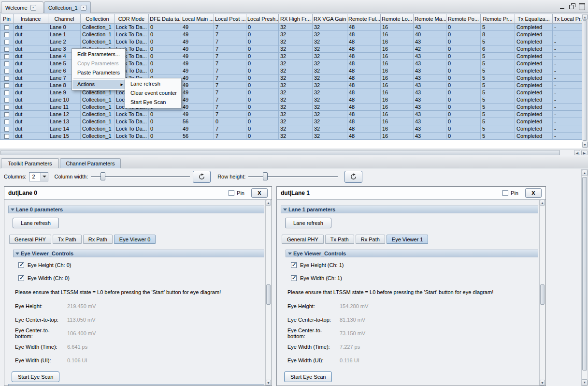  Describe the element at coordinates (90, 163) in the screenshot. I see `tab-channel-parameters: Channel Parameters` at that location.